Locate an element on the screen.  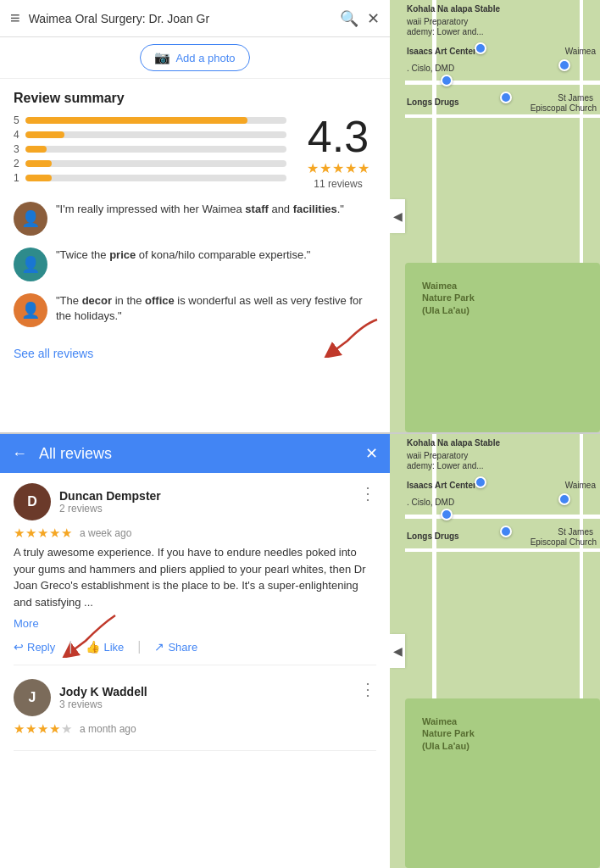
arrow-annotation-container: More is located at coordinates (195, 623).